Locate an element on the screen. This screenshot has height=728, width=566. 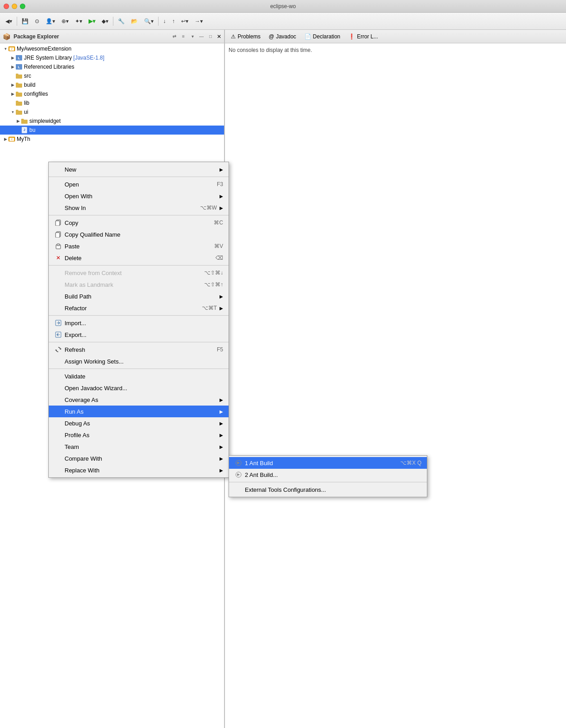
menu-item-delete: ✕ Delete ⌫ is located at coordinates (139, 258).